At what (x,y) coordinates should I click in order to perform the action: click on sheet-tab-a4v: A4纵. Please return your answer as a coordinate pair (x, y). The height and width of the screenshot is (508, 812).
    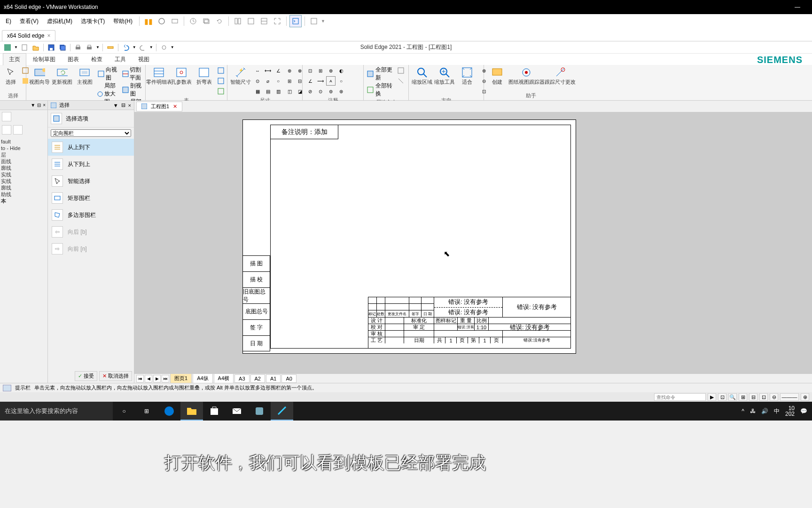
    Looking at the image, I should click on (203, 378).